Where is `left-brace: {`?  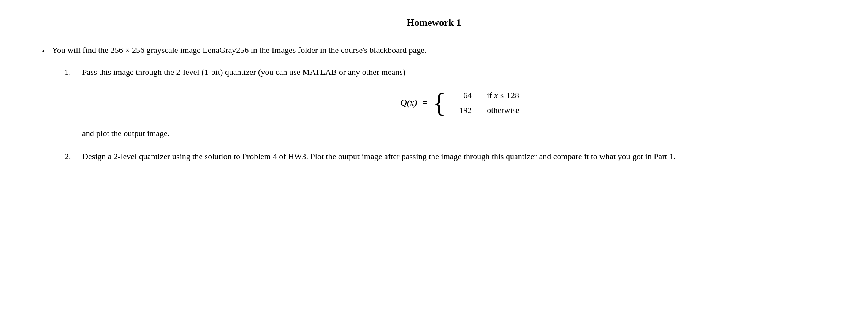
left-brace: { is located at coordinates (439, 103).